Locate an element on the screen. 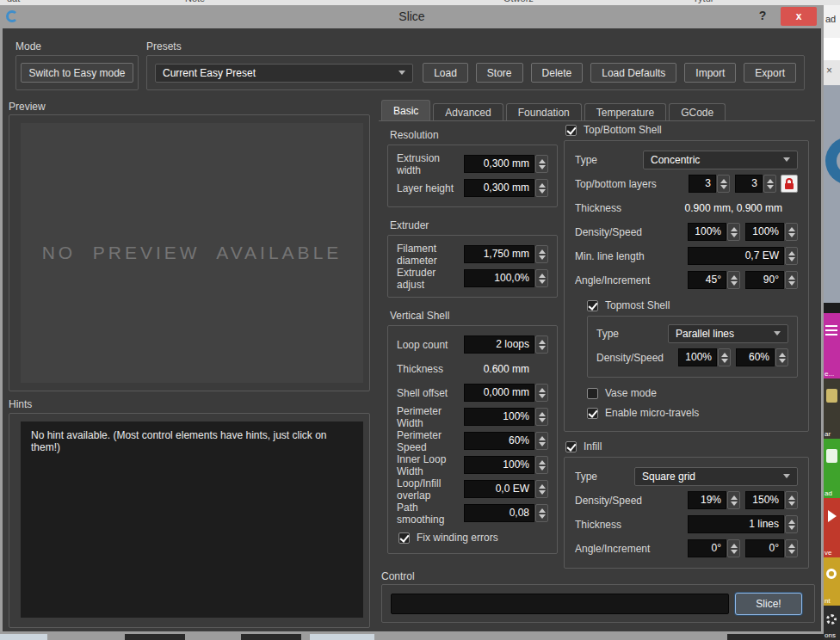 The width and height of the screenshot is (840, 640). top-layers-spinbox: 3 is located at coordinates (709, 184).